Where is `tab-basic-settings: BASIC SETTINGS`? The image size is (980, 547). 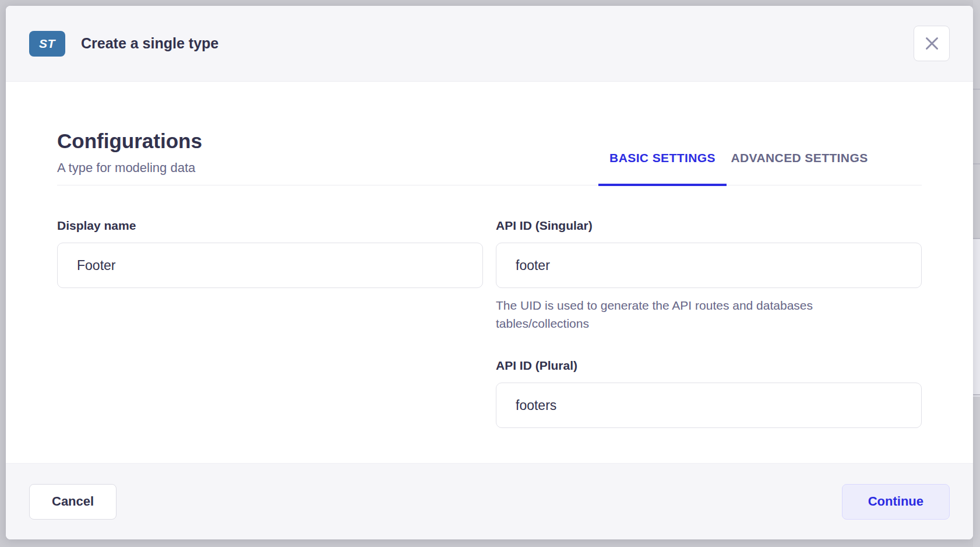 tab-basic-settings: BASIC SETTINGS is located at coordinates (662, 168).